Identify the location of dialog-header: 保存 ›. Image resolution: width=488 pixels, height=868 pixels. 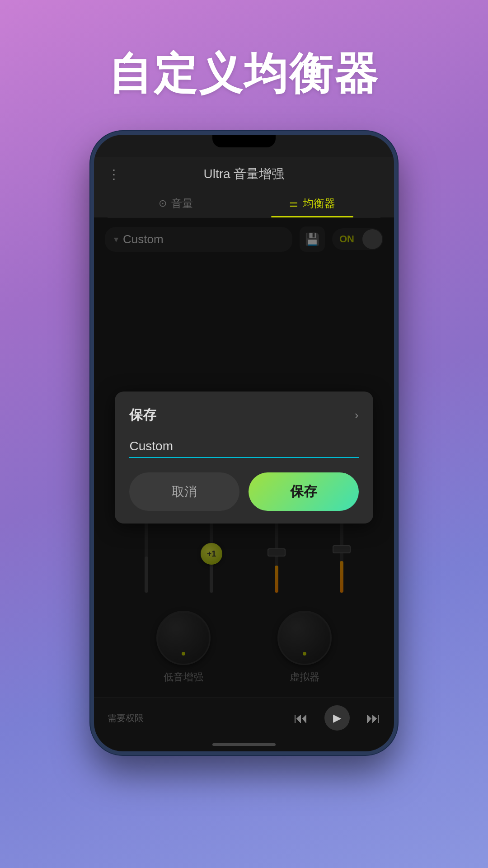
(244, 415).